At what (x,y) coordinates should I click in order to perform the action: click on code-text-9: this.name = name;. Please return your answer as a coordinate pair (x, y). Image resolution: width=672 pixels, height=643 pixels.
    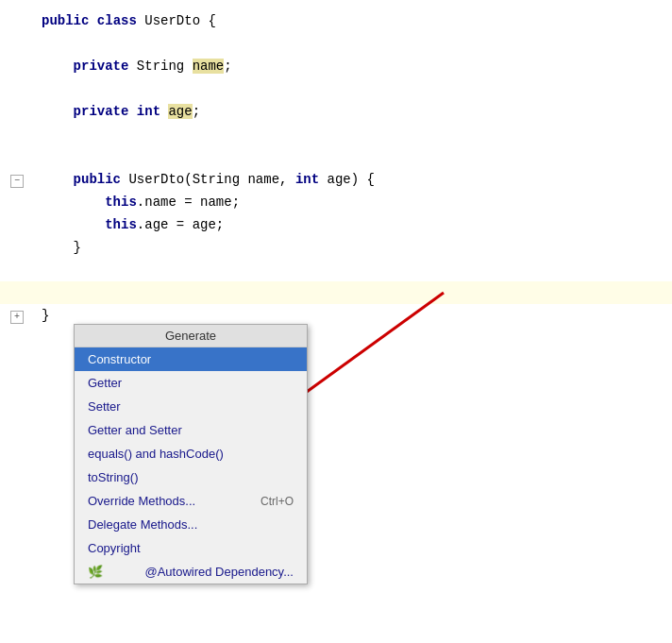
    Looking at the image, I should click on (137, 202).